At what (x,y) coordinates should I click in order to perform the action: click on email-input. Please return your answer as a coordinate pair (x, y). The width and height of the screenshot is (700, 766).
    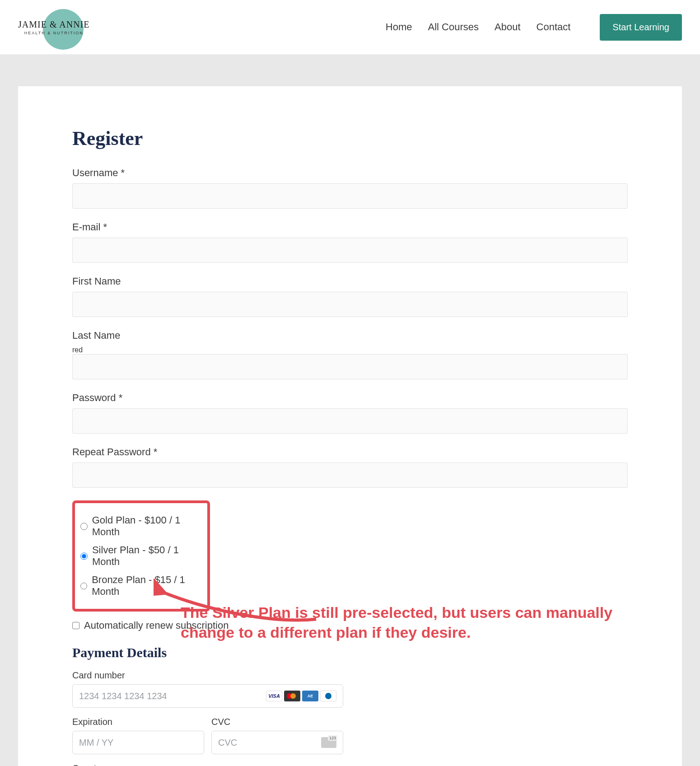
    Looking at the image, I should click on (350, 250).